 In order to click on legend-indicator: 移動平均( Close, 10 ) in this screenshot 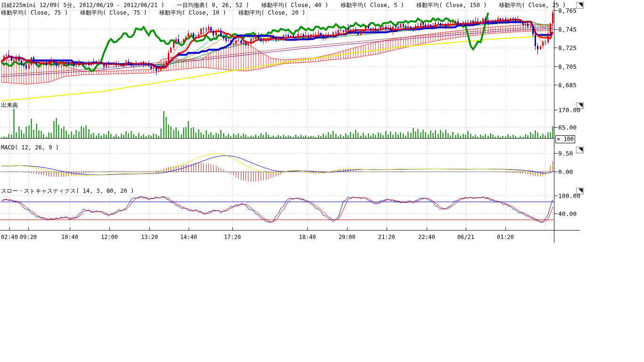, I will do `click(193, 13)`.